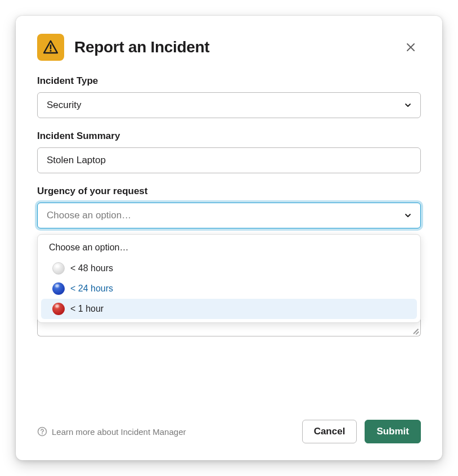  Describe the element at coordinates (393, 432) in the screenshot. I see `submit-button: Submit` at that location.